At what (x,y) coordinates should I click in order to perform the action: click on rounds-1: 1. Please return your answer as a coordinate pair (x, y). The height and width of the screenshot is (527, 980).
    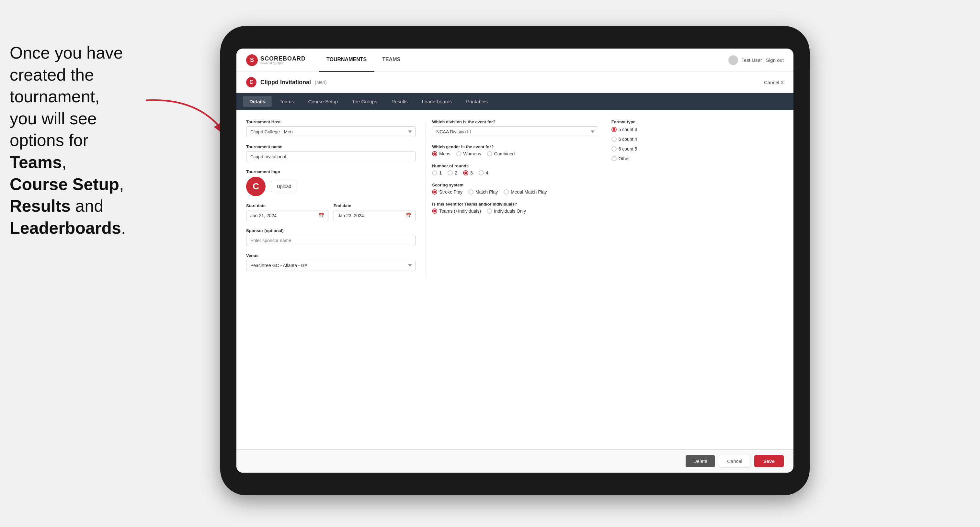
    Looking at the image, I should click on (437, 173).